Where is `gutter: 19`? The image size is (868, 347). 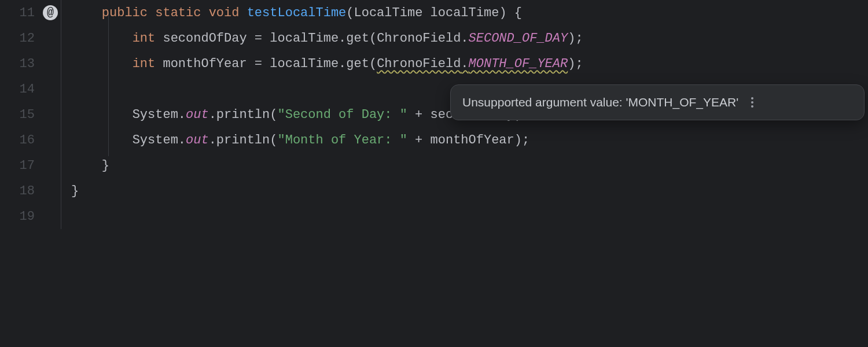
gutter: 19 is located at coordinates (30, 216).